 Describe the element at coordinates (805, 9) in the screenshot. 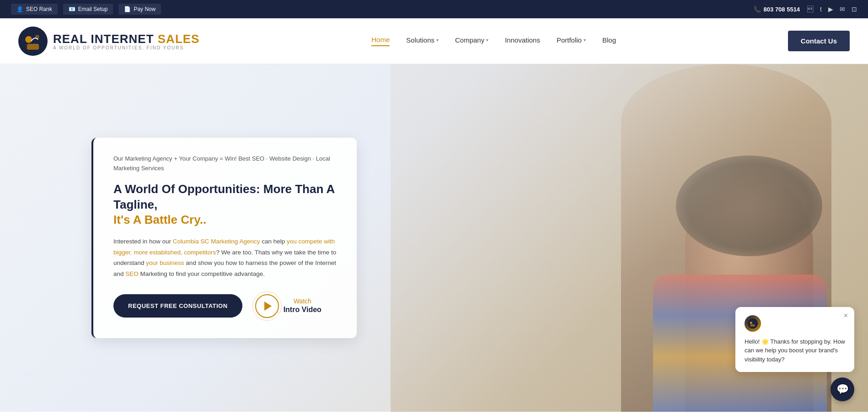

I see `top-bar-right: 📞 803 708 5514  t ▶ ✉ ⊡` at that location.